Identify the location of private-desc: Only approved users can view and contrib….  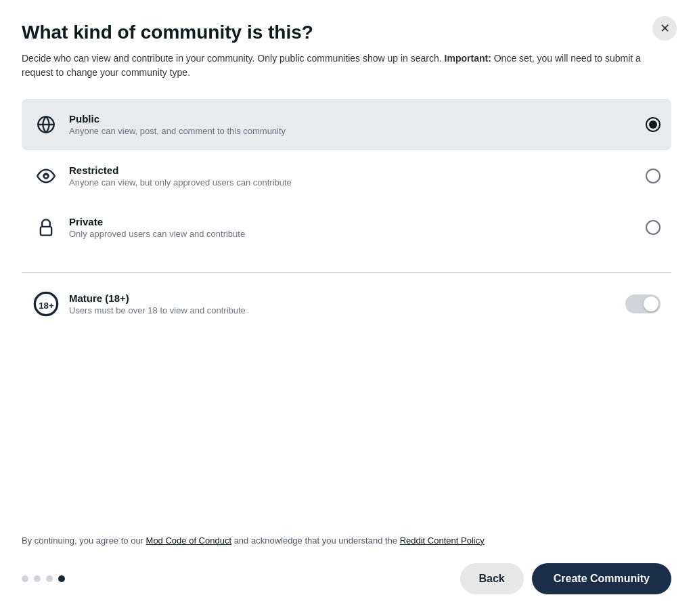
(357, 234).